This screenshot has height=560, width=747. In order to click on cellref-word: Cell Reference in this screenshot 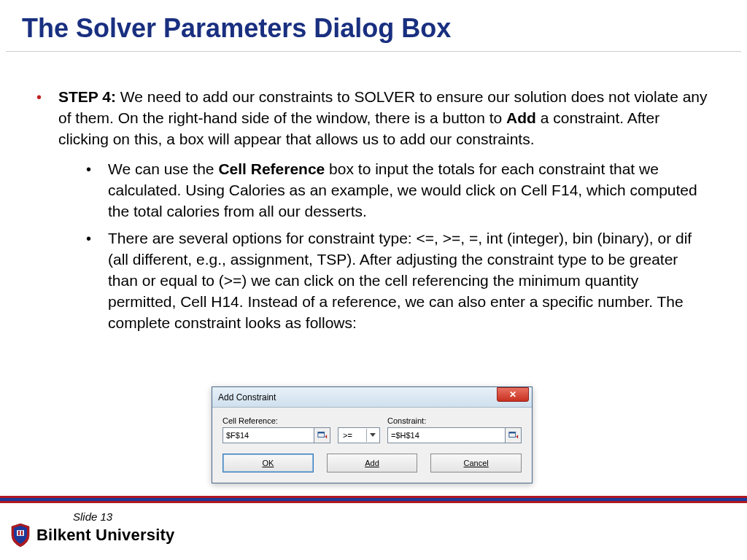, I will do `click(271, 169)`.